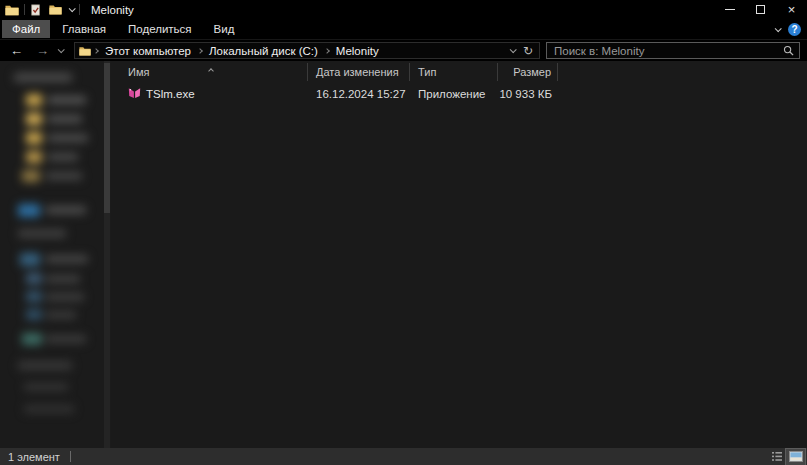 Image resolution: width=807 pixels, height=465 pixels. Describe the element at coordinates (56, 254) in the screenshot. I see `navigation-pane-blurred-content` at that location.